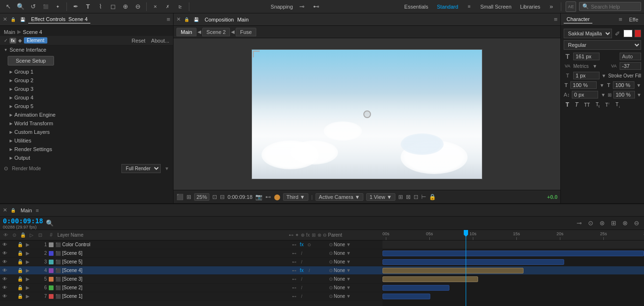 Image resolution: width=644 pixels, height=306 pixels. Describe the element at coordinates (621, 19) in the screenshot. I see `char-menu-btn: ≡` at that location.